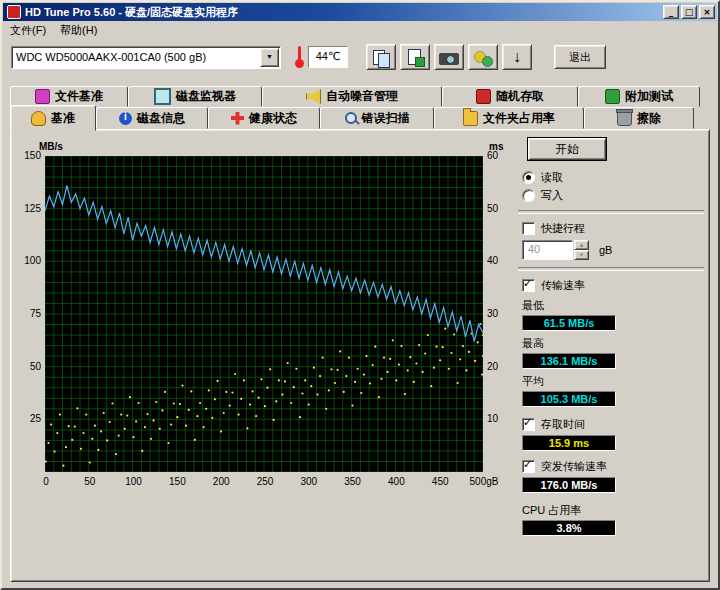  I want to click on tab-disk-monitor: 磁盘监视器, so click(195, 96).